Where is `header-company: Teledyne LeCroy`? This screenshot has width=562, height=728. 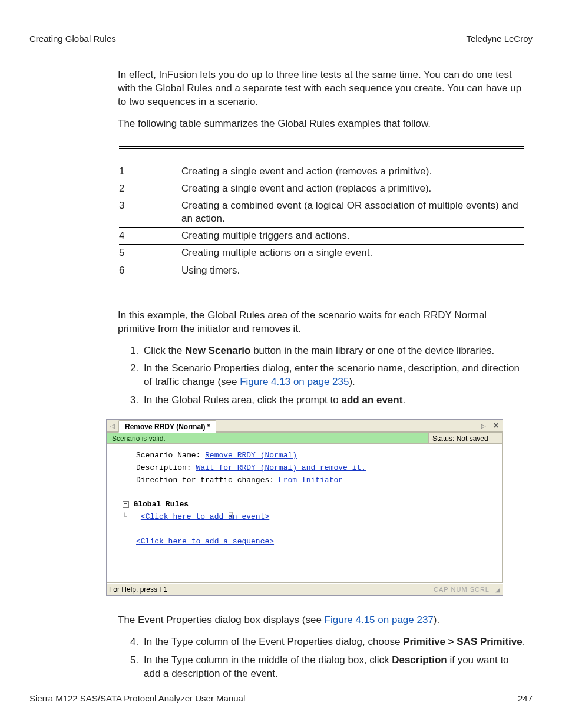 header-company: Teledyne LeCroy is located at coordinates (500, 39).